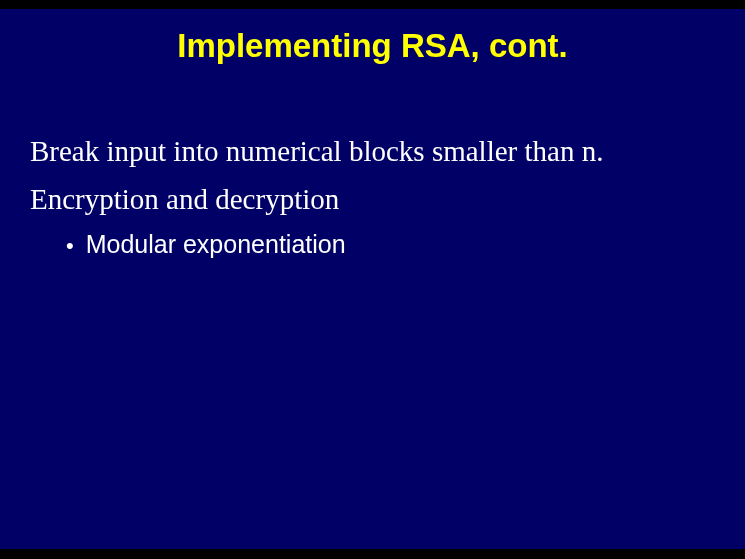  What do you see at coordinates (372, 46) in the screenshot?
I see `slide-title: Implementing RSA, cont.` at bounding box center [372, 46].